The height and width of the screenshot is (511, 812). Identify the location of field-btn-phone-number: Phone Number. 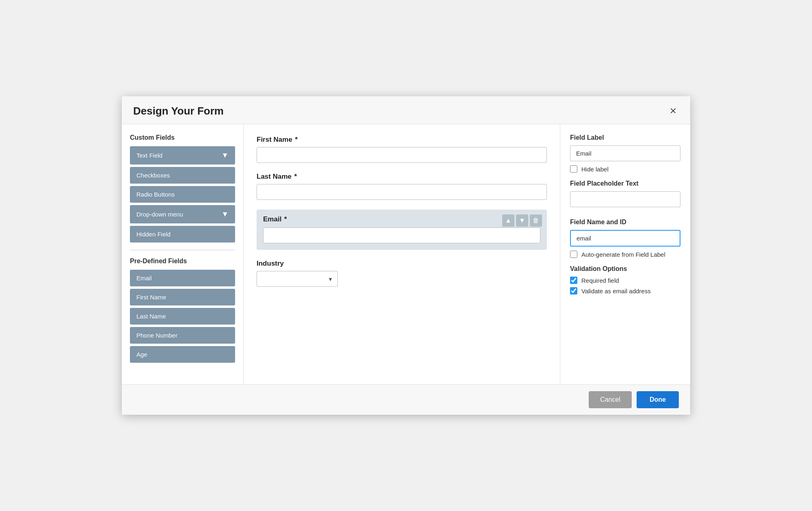
(183, 336).